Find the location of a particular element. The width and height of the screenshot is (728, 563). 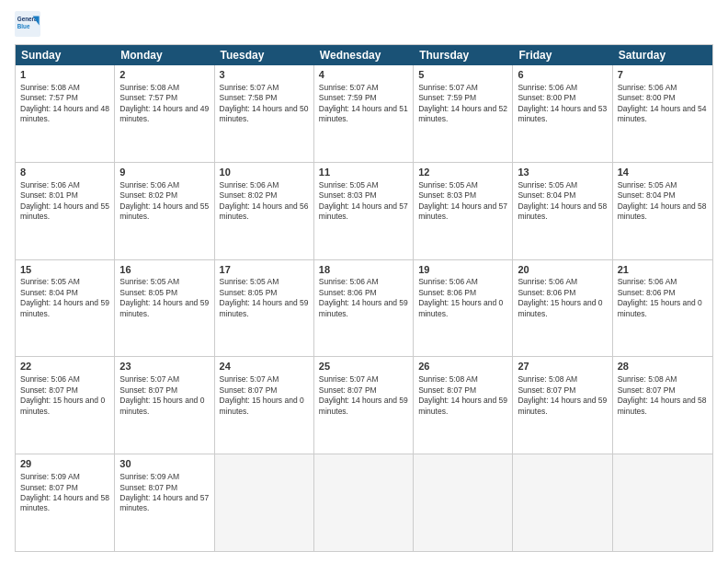

day-number: 27 is located at coordinates (563, 366).